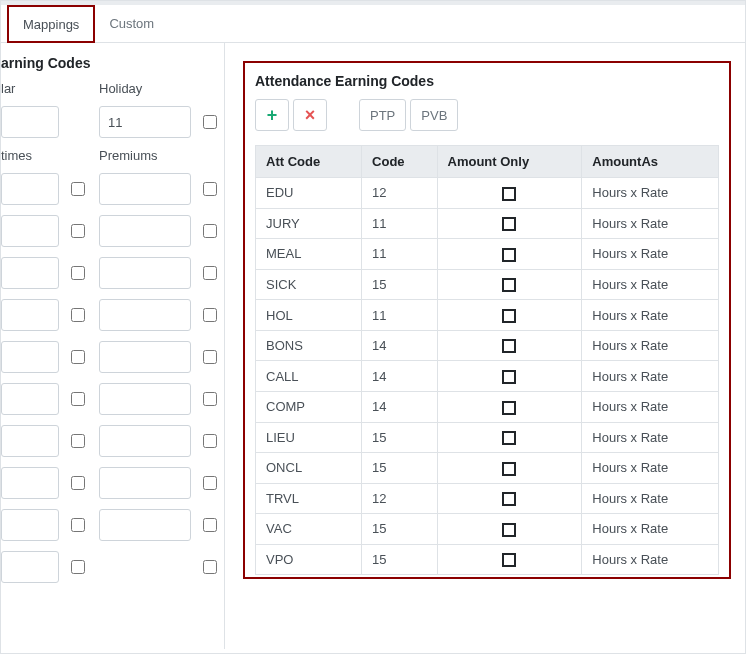  What do you see at coordinates (30, 122) in the screenshot?
I see `regular-input` at bounding box center [30, 122].